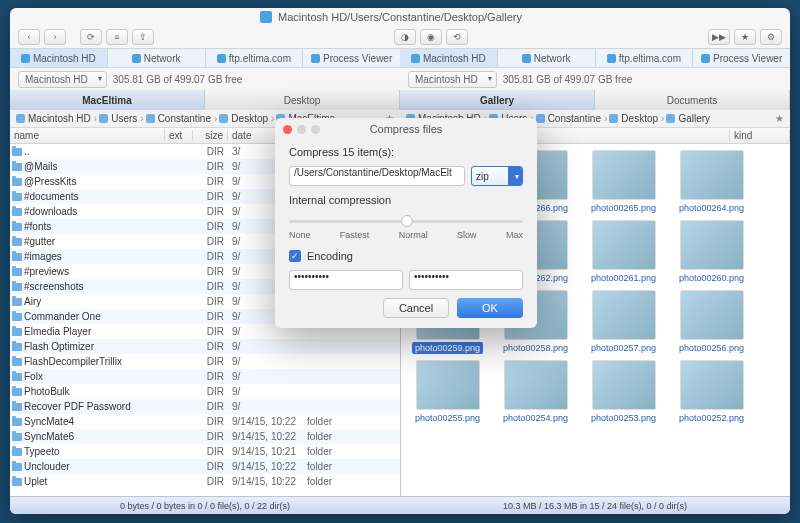 The image size is (800, 523). I want to click on thumbnail-caption: photo00254.png, so click(536, 418).